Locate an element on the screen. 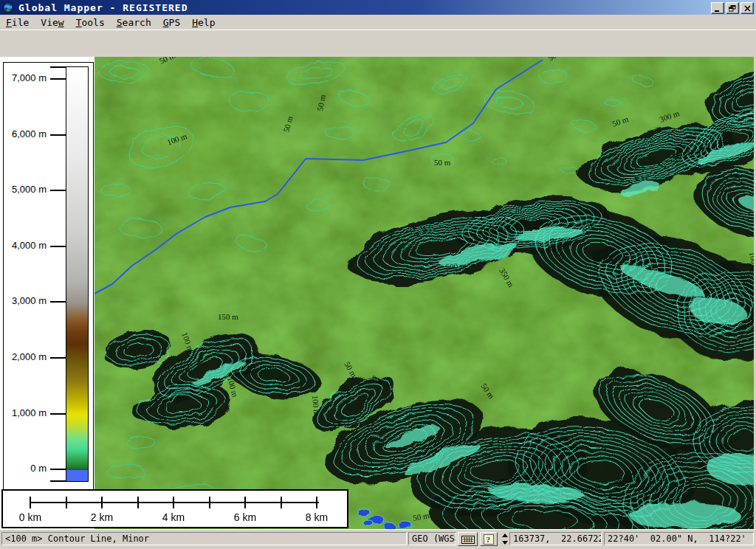 The image size is (756, 549). scale-label: 2 km is located at coordinates (102, 517).